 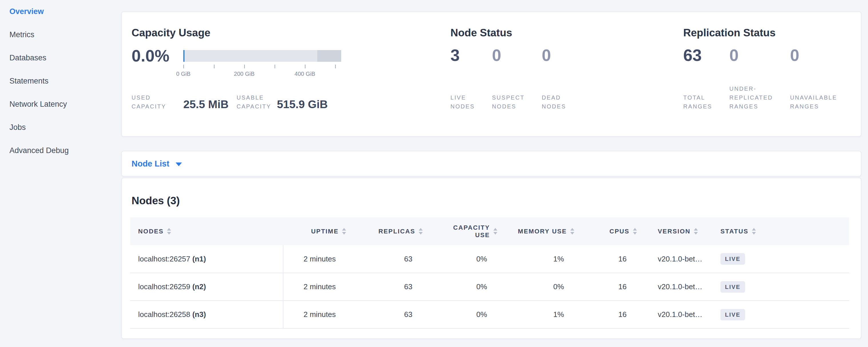 I want to click on live-nodes-label: LIVE NODES, so click(x=463, y=97).